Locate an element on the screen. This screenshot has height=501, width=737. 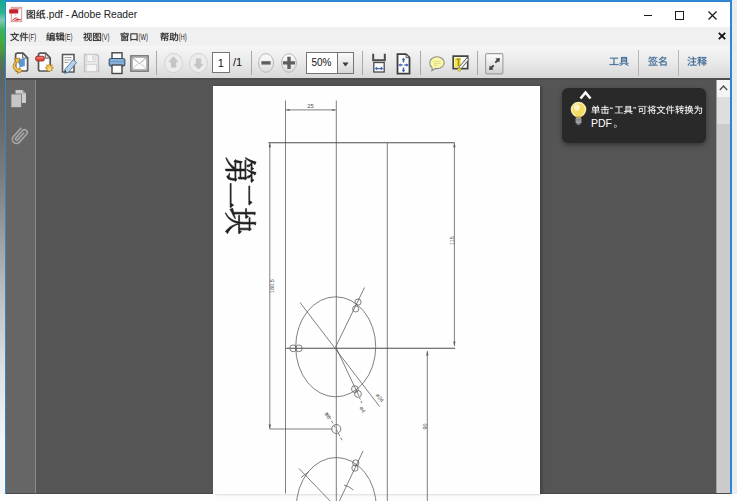
svg-text: (W) is located at coordinates (143, 36).